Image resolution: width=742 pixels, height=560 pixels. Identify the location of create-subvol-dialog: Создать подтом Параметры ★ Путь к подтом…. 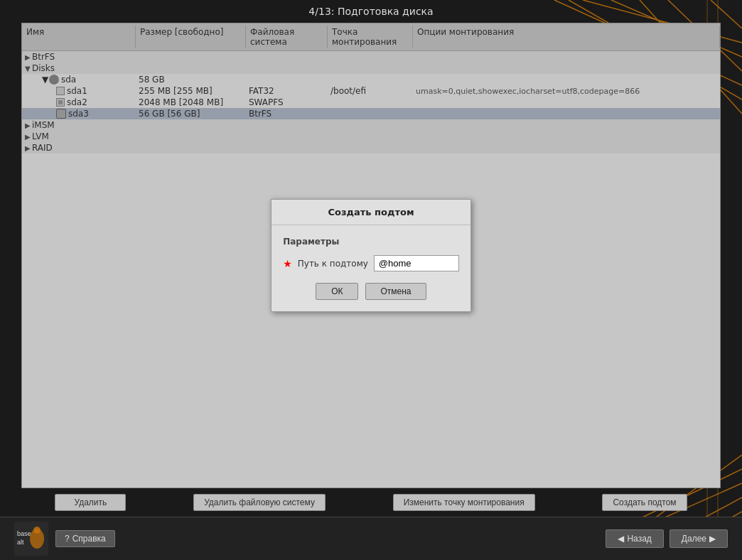
(371, 256).